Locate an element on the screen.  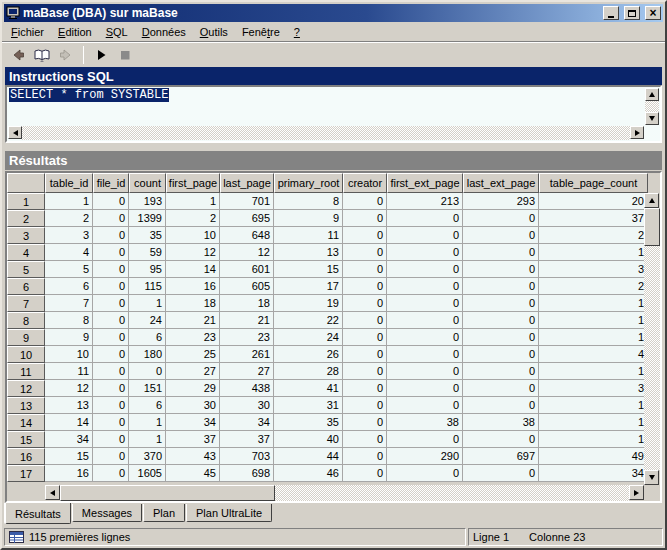
grid-cell: 49 is located at coordinates (592, 456).